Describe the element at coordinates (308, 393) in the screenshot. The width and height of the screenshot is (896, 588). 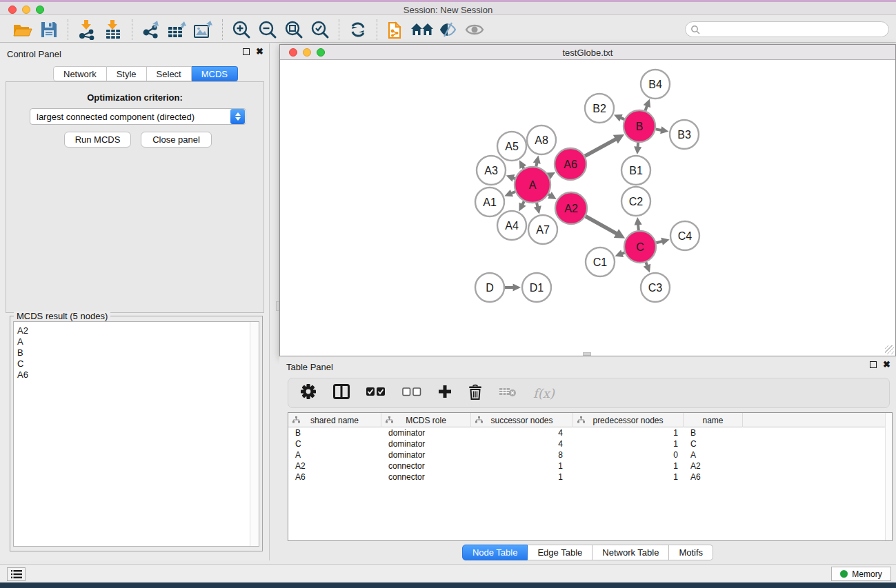
I see `table-settings-button` at that location.